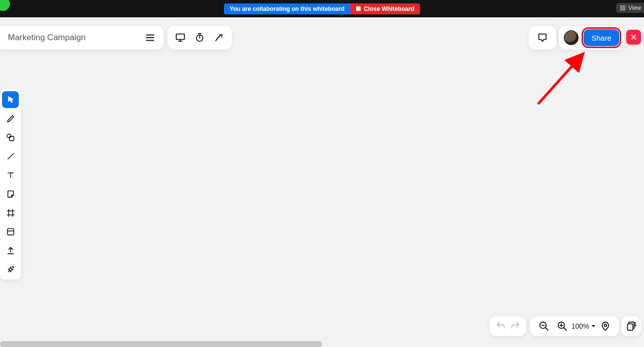 The height and width of the screenshot is (347, 644). I want to click on presentation-icon, so click(180, 38).